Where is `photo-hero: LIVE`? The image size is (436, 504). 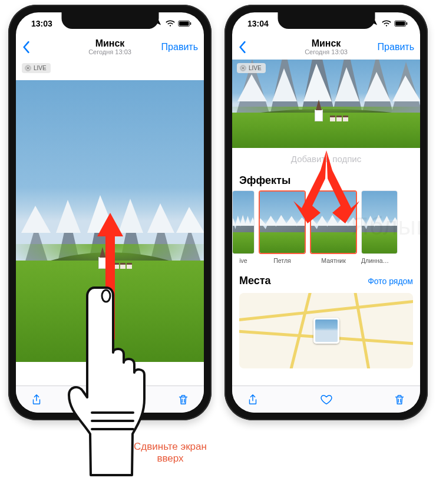 photo-hero: LIVE is located at coordinates (326, 104).